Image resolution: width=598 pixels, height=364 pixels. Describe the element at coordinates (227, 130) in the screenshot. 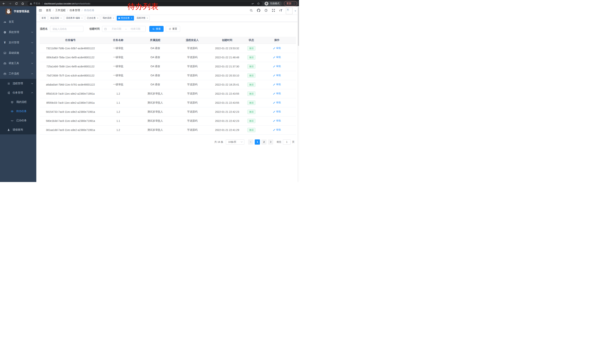

I see `cell-create-time: 2022-01-21 22:41:29` at that location.